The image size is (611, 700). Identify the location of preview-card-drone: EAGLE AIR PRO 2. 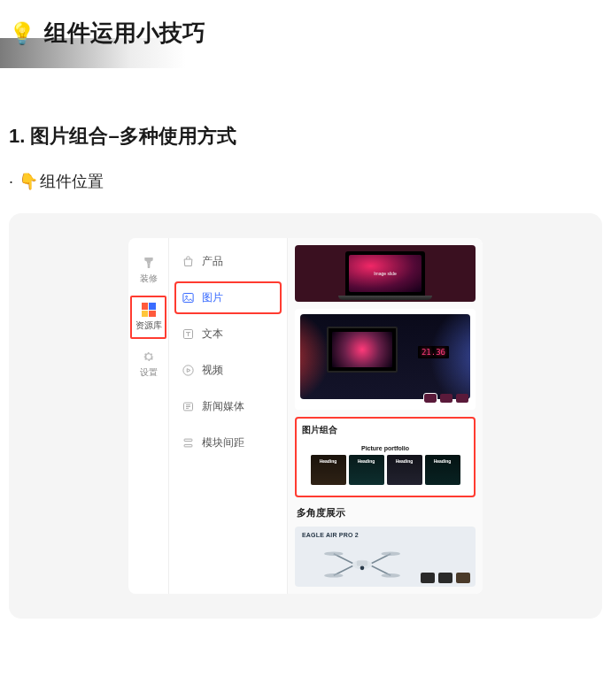
(385, 557).